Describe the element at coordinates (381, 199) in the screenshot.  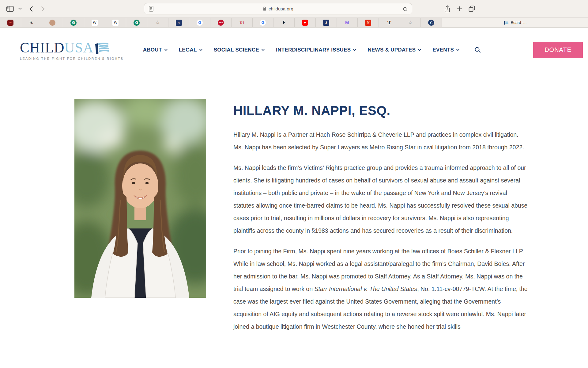
I see `bio-paragraph-2: Ms. Nappi leads the firm’s Victims’ Righ…` at that location.